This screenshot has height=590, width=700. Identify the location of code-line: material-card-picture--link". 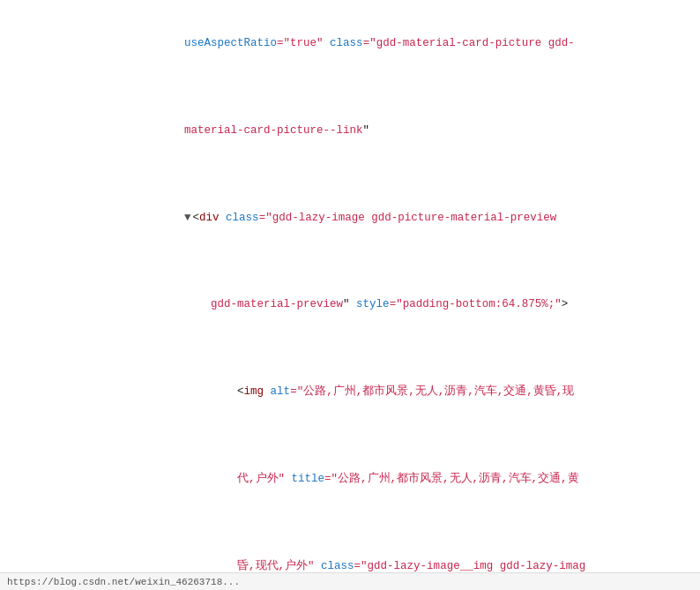
(350, 131).